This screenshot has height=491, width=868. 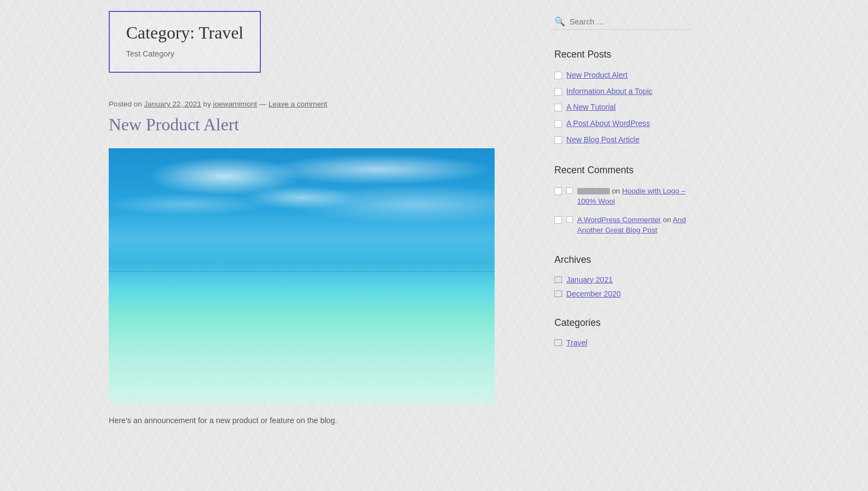 I want to click on search-input, so click(x=630, y=22).